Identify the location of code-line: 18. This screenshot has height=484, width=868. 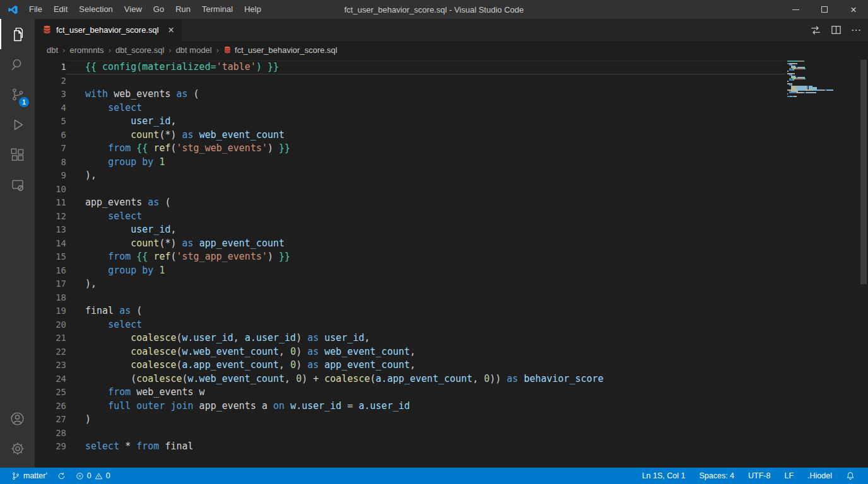
(452, 298).